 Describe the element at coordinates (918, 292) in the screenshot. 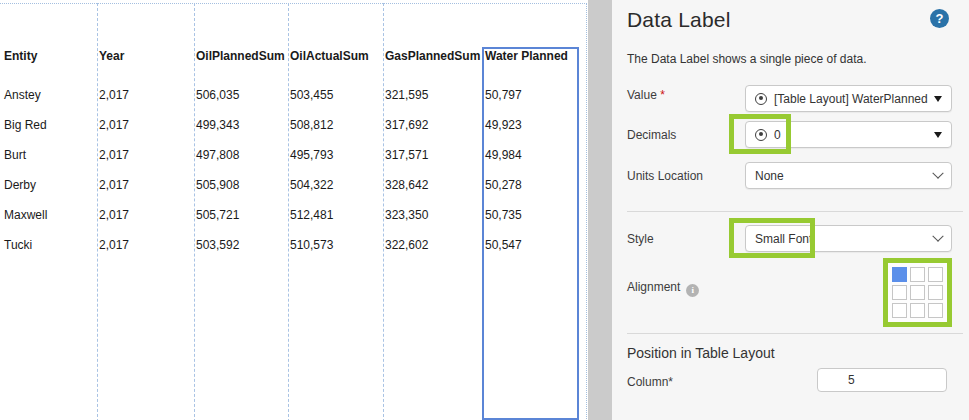

I see `alignment-grid` at that location.